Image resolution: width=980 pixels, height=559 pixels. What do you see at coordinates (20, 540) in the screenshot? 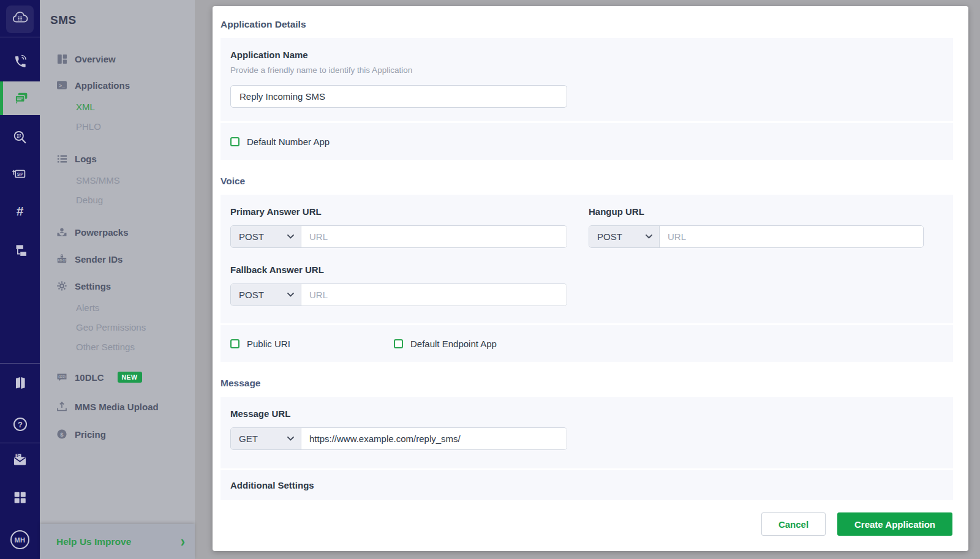
I see `user-avatar: MH` at bounding box center [20, 540].